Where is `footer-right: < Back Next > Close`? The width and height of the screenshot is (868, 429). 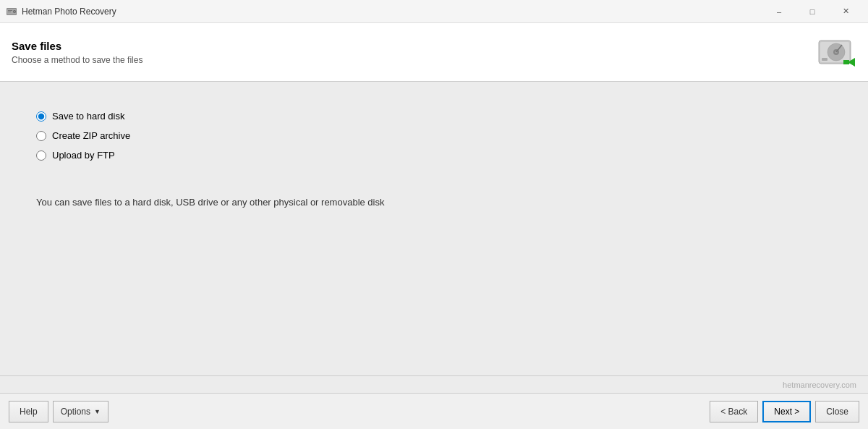
footer-right: < Back Next > Close is located at coordinates (784, 412).